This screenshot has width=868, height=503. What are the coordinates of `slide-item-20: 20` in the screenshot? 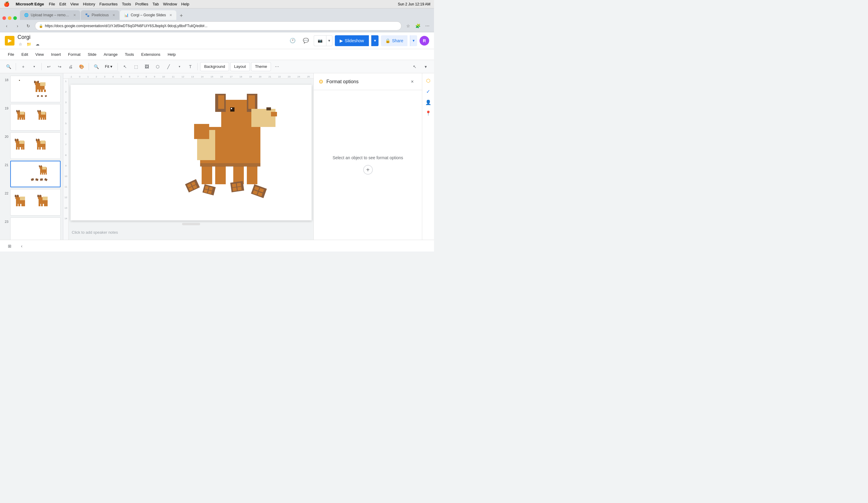 It's located at (32, 145).